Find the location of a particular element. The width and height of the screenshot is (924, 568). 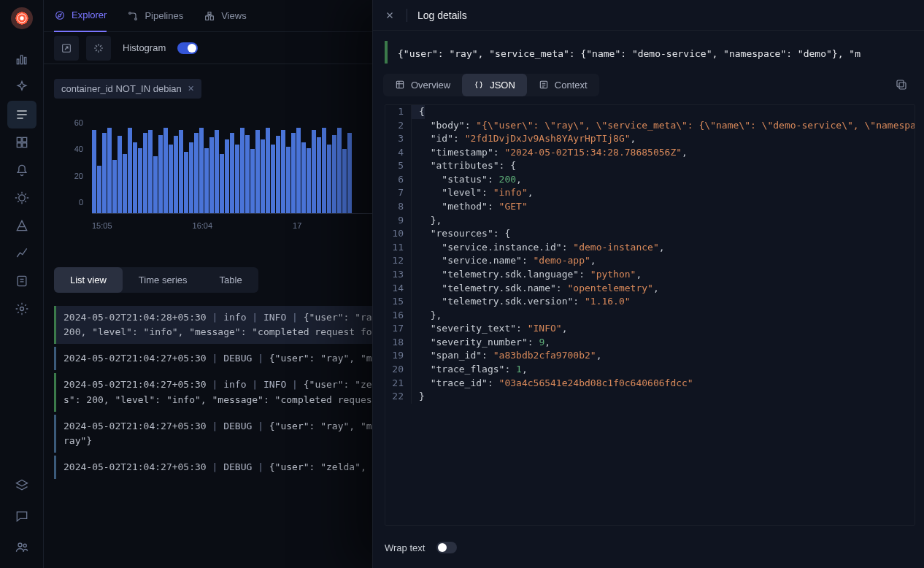

segment-table: Table is located at coordinates (231, 280).